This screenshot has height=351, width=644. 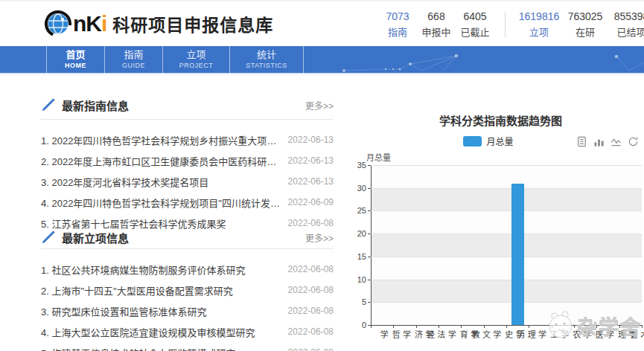 What do you see at coordinates (539, 33) in the screenshot?
I see `stat-label: 立项` at bounding box center [539, 33].